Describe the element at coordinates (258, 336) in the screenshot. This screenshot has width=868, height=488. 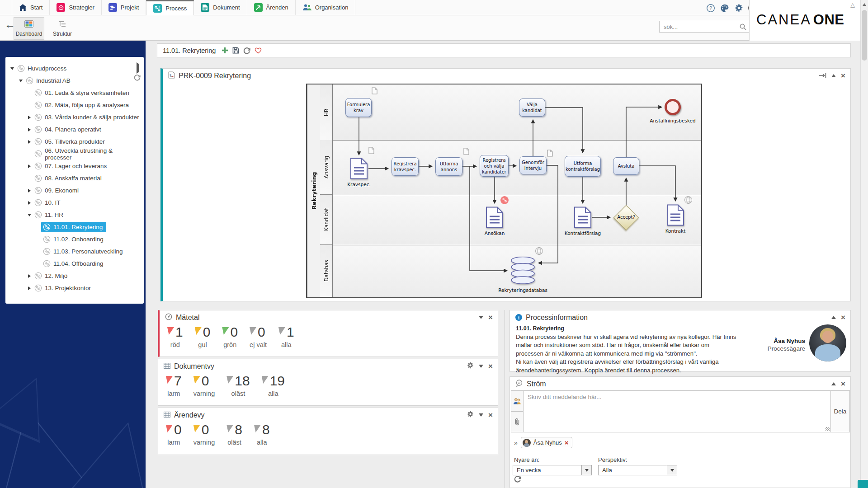
I see `stat-ej-valt: 0ej valt` at that location.